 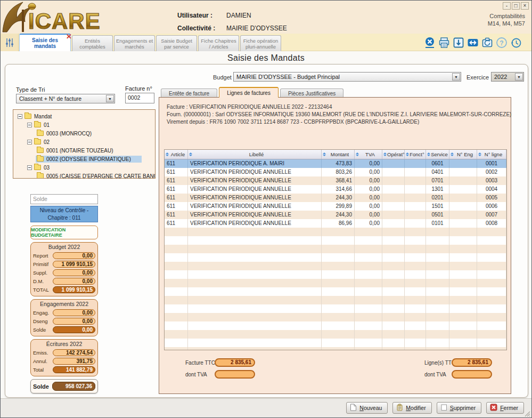 I want to click on column-header-service: Service, so click(x=438, y=155).